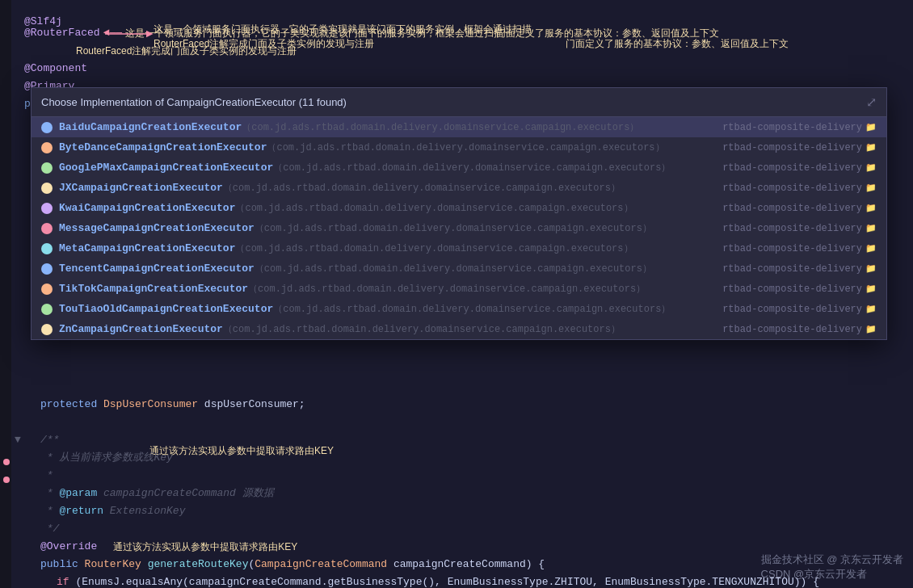  What do you see at coordinates (453, 268) in the screenshot?
I see `popup-package-7: （com.jd.ads.rtbad.domain.delivery.domain…` at bounding box center [453, 268].